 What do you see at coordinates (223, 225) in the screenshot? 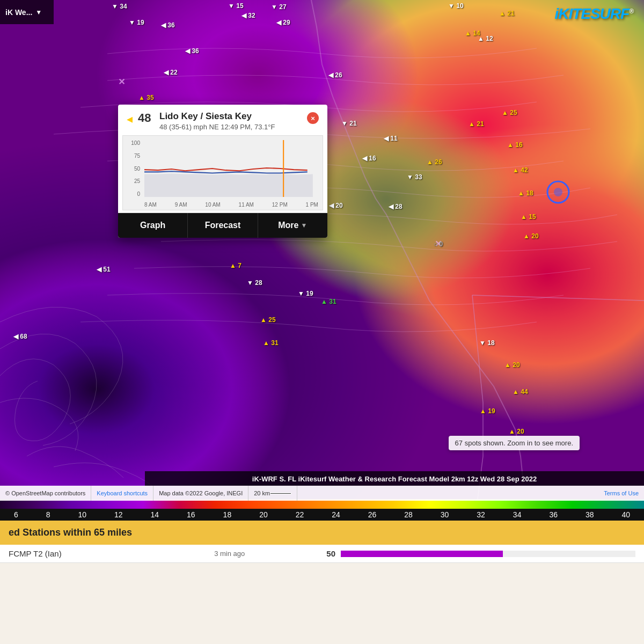
I see `tab-forecast: Forecast` at bounding box center [223, 225].